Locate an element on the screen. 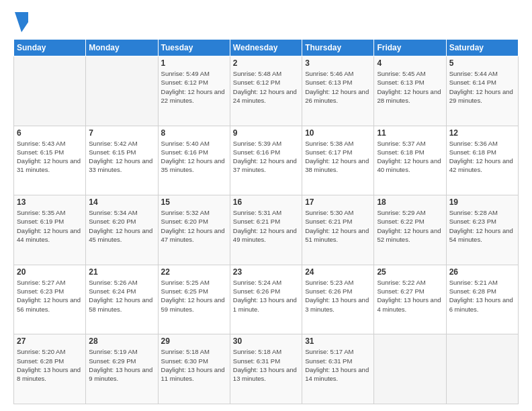 The width and height of the screenshot is (532, 411). logo-icon is located at coordinates (21, 22).